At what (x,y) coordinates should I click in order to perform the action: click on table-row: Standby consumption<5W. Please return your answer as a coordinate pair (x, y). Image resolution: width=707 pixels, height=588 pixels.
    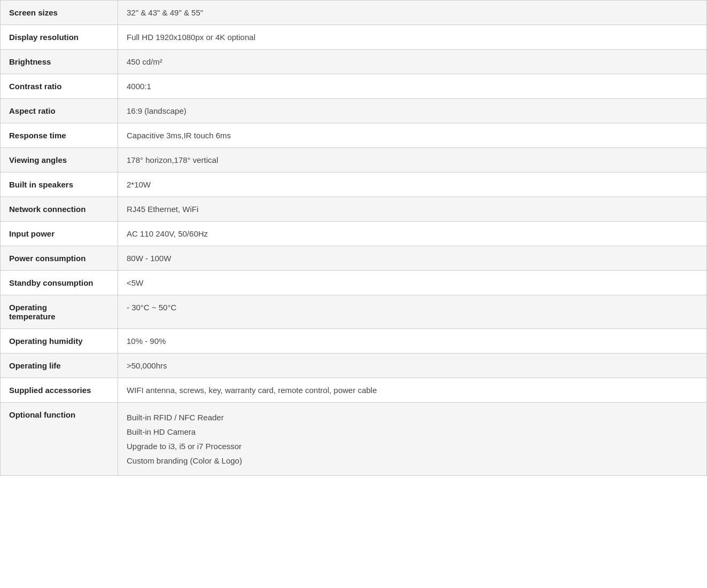
    Looking at the image, I should click on (354, 283).